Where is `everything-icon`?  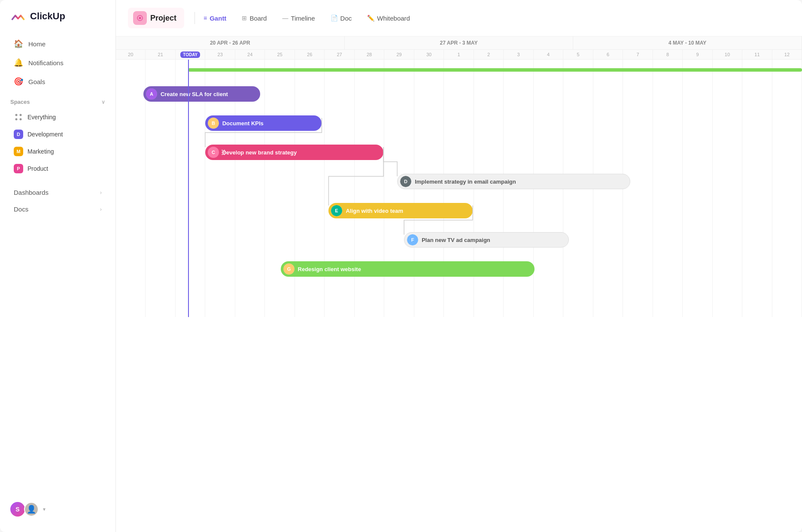
everything-icon is located at coordinates (18, 117).